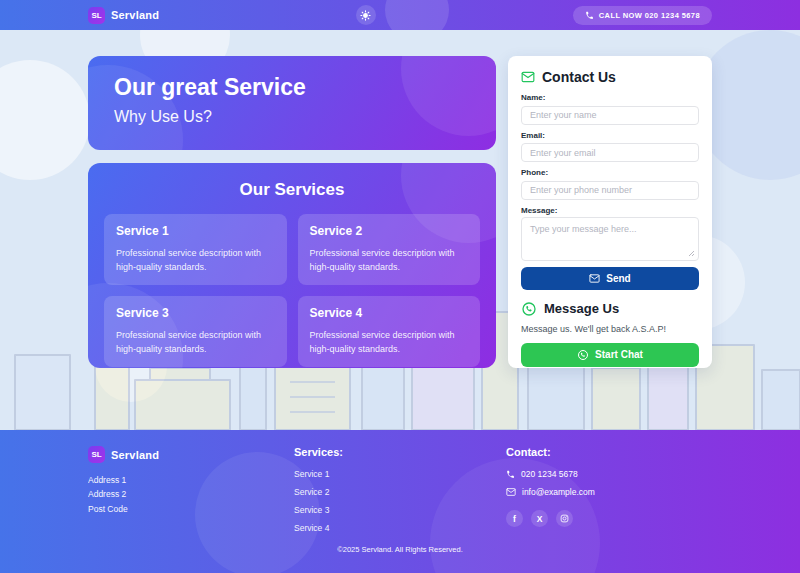 This screenshot has width=800, height=573. Describe the element at coordinates (610, 152) in the screenshot. I see `email-input` at that location.